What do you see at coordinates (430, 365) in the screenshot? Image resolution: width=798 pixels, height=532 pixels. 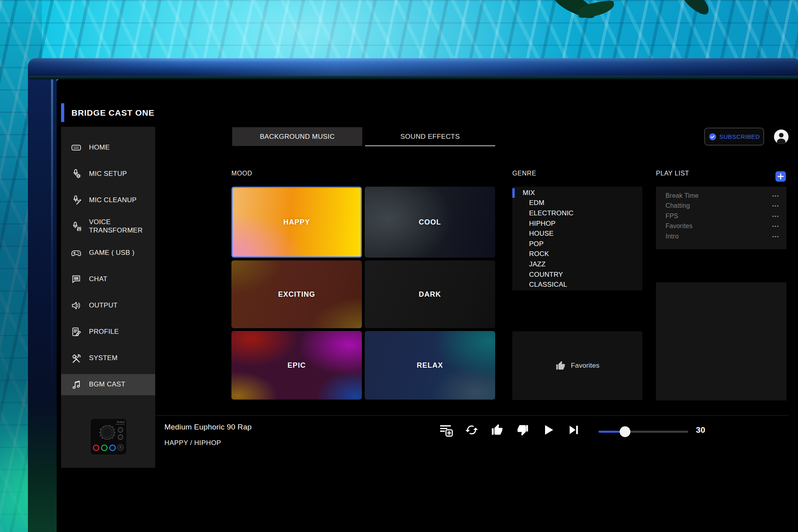 I see `mood-tile-relax: RELAX` at bounding box center [430, 365].